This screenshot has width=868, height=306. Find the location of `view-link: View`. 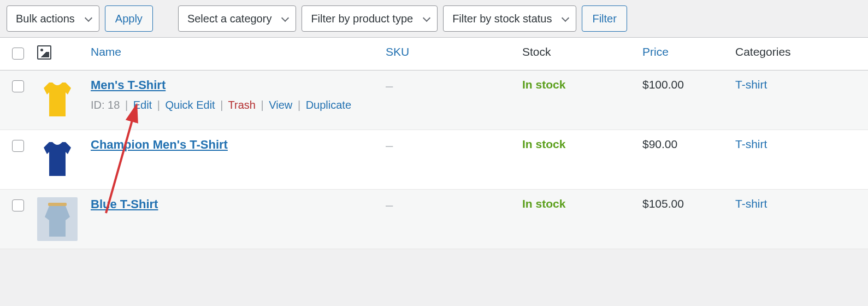

view-link: View is located at coordinates (281, 105).